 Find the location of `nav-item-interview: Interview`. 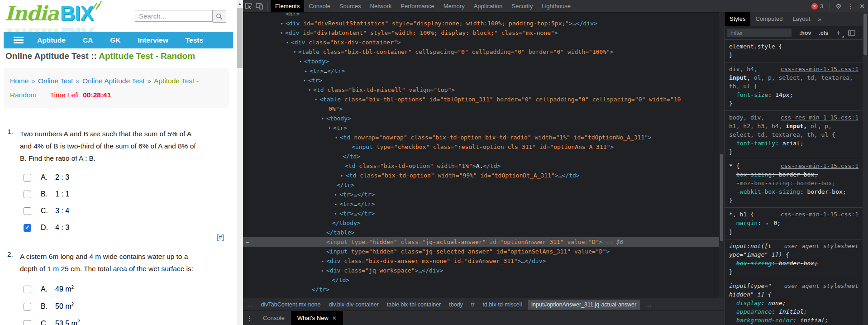

nav-item-interview: Interview is located at coordinates (153, 40).